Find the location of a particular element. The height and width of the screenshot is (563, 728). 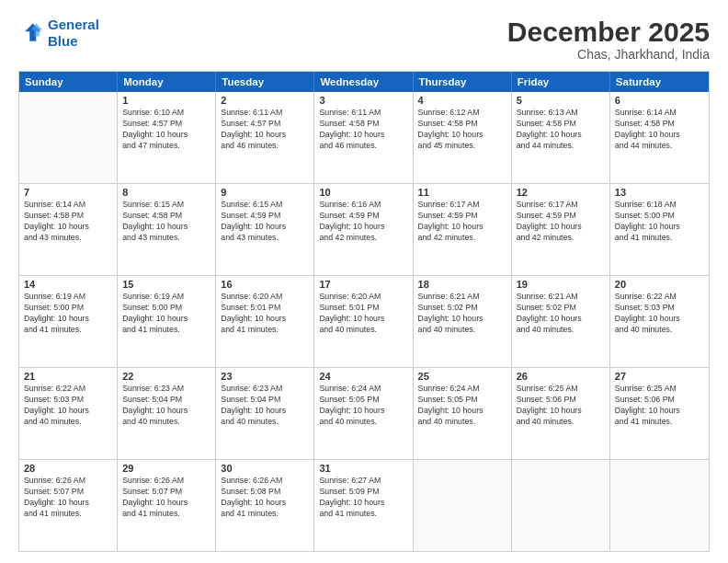

cell-info-line: and 45 minutes. is located at coordinates (462, 146).